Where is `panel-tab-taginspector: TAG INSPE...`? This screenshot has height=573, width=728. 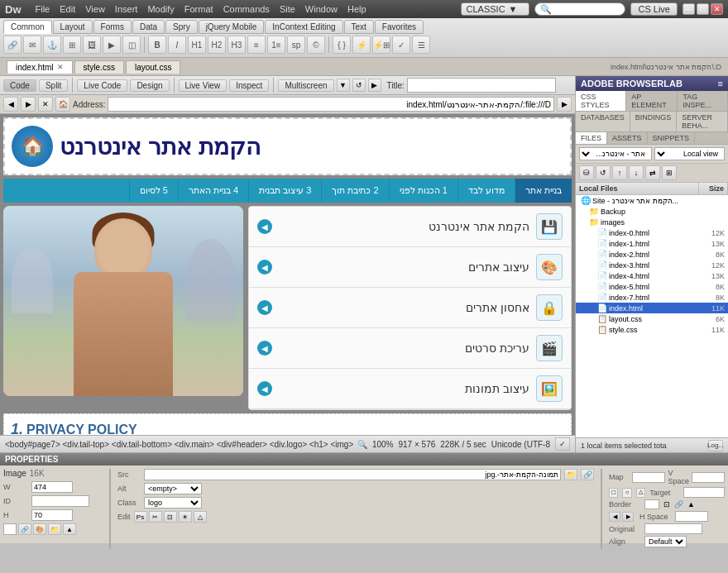 panel-tab-taginspector: TAG INSPE... is located at coordinates (703, 101).